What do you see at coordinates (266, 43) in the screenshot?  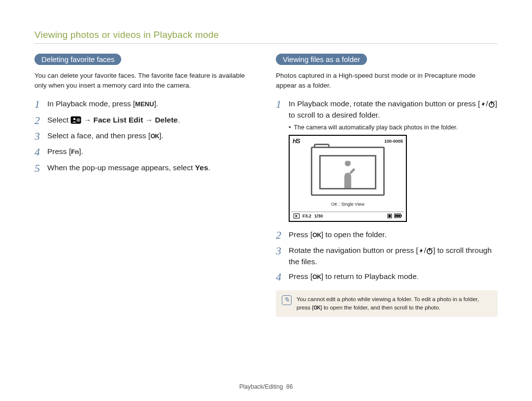 I see `divider` at bounding box center [266, 43].